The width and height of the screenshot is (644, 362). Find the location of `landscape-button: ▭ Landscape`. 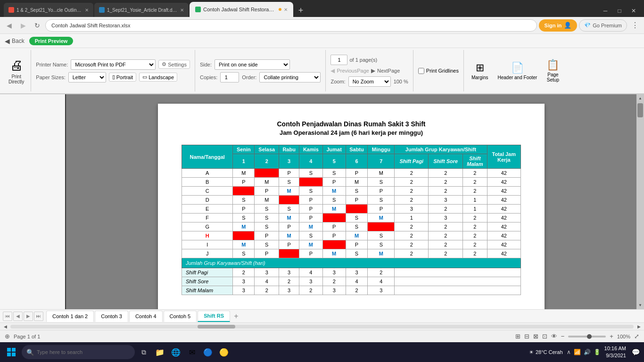

landscape-button: ▭ Landscape is located at coordinates (158, 77).